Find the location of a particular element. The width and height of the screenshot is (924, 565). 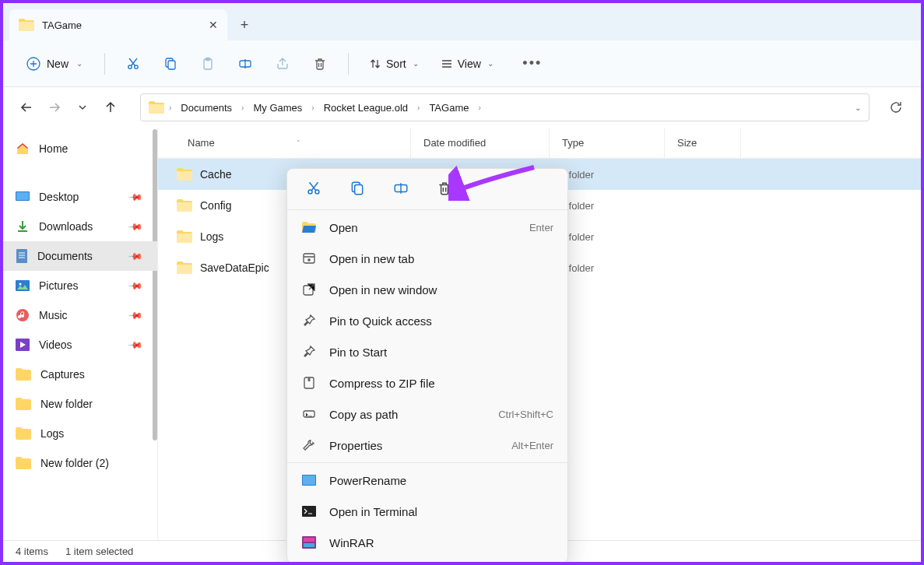

paste-button is located at coordinates (208, 64).